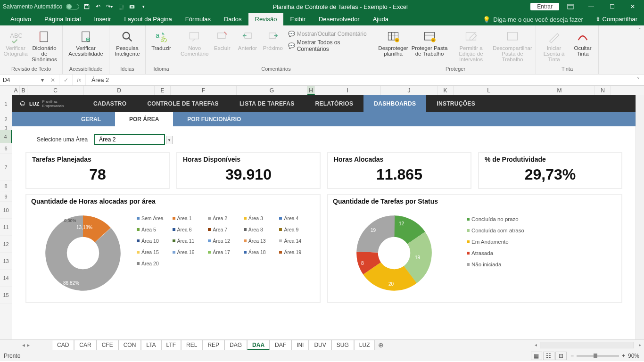 This screenshot has height=362, width=644. I want to click on translate-button: aあTraduzir, so click(161, 40).